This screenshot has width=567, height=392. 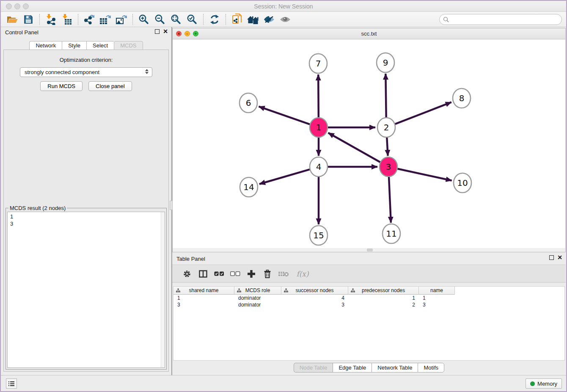 What do you see at coordinates (369, 367) in the screenshot?
I see `table-panel-tabs: Node TableEdge TableNetwork TableMotifs` at bounding box center [369, 367].